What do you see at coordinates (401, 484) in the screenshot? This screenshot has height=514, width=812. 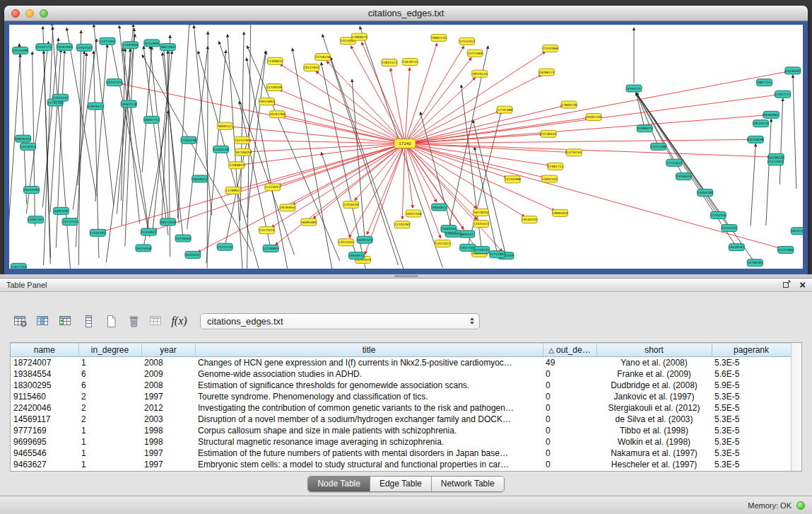 I see `tab-edge-table: Edge Table` at bounding box center [401, 484].